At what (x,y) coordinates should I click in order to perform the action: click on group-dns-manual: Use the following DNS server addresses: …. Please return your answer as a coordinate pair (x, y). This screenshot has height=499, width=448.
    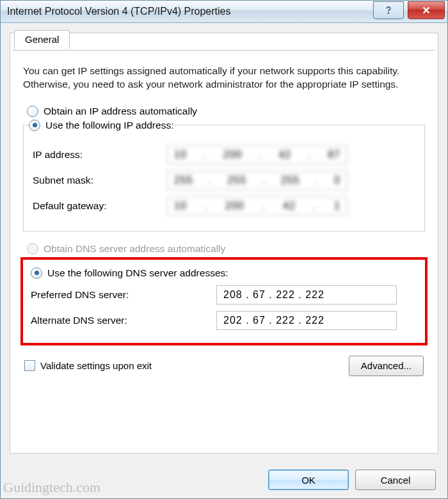
    Looking at the image, I should click on (224, 300).